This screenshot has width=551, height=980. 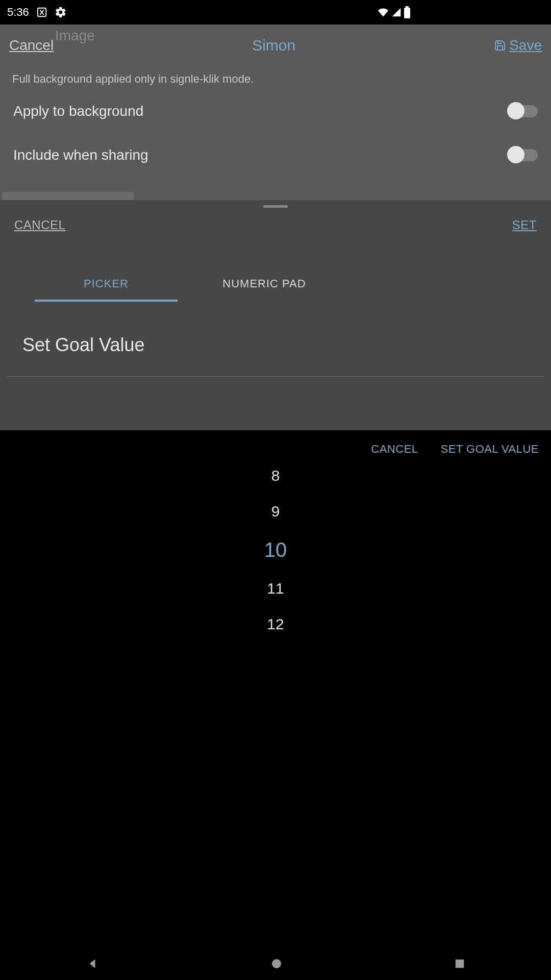 I want to click on app-icon, so click(x=42, y=12).